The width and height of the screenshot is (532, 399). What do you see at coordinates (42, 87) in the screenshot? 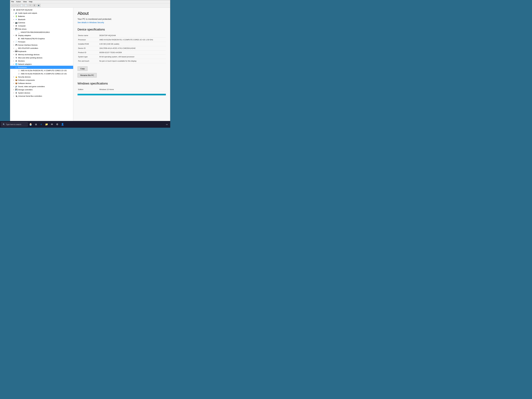
I see `tree-item-sound: ► 🔊 Sound, video and game controllers` at bounding box center [42, 87].